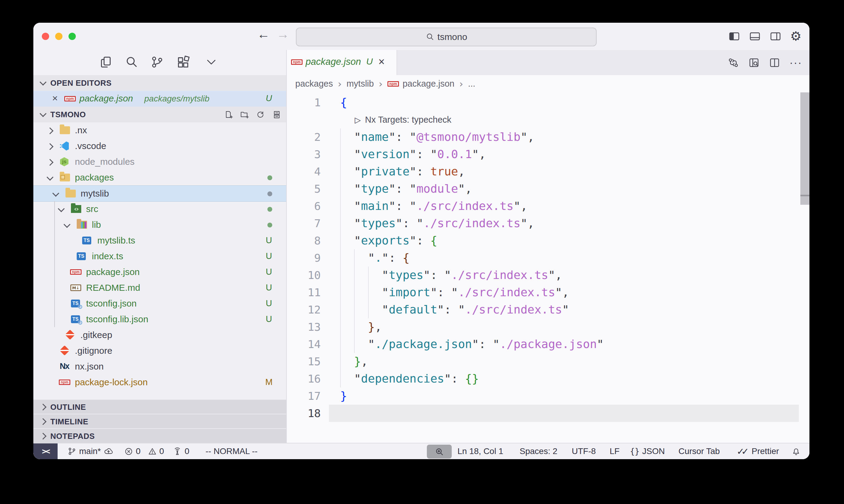  I want to click on settings-gear-icon: ⚙, so click(796, 36).